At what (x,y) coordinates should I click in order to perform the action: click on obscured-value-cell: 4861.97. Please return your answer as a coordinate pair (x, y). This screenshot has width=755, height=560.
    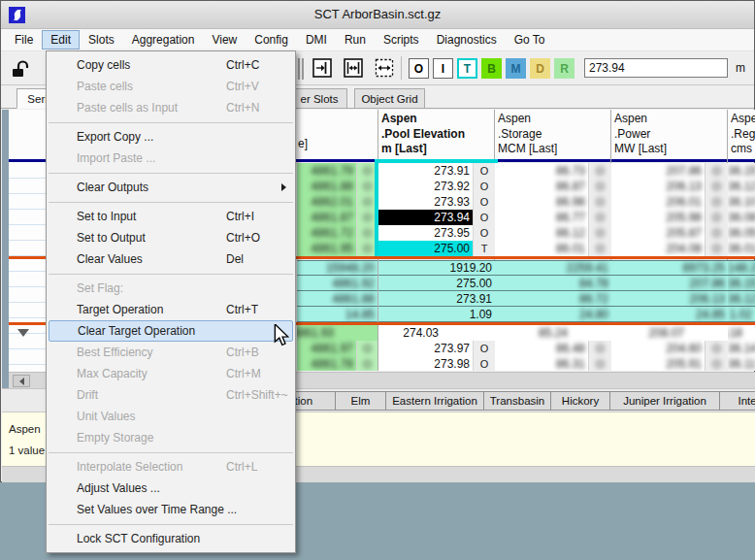
    Looking at the image, I should click on (326, 348).